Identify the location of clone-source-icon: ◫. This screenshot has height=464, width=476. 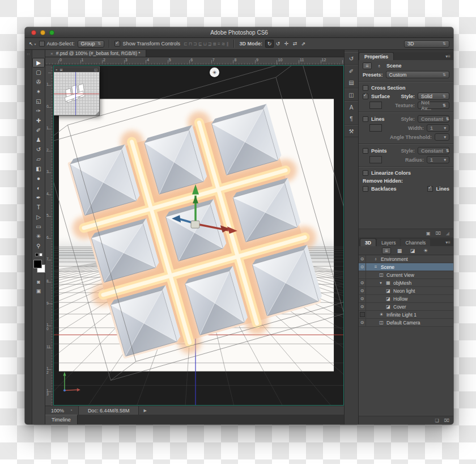
(351, 95).